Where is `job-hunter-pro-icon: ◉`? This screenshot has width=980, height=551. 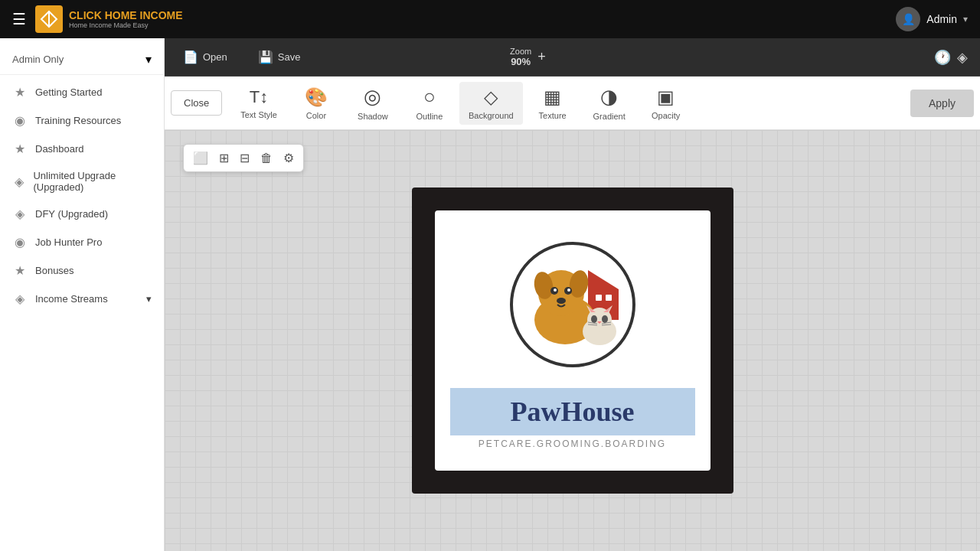
job-hunter-pro-icon: ◉ is located at coordinates (20, 242).